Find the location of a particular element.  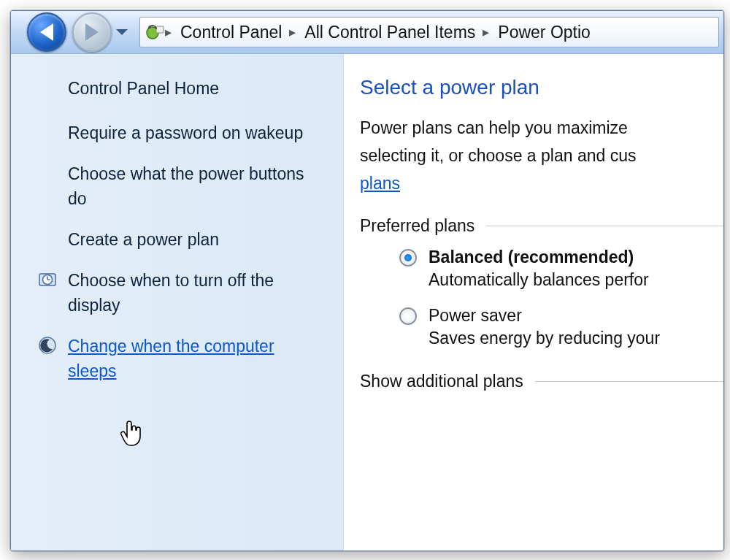

sidebar-item-create-plan: Create a power plan is located at coordinates (192, 239).